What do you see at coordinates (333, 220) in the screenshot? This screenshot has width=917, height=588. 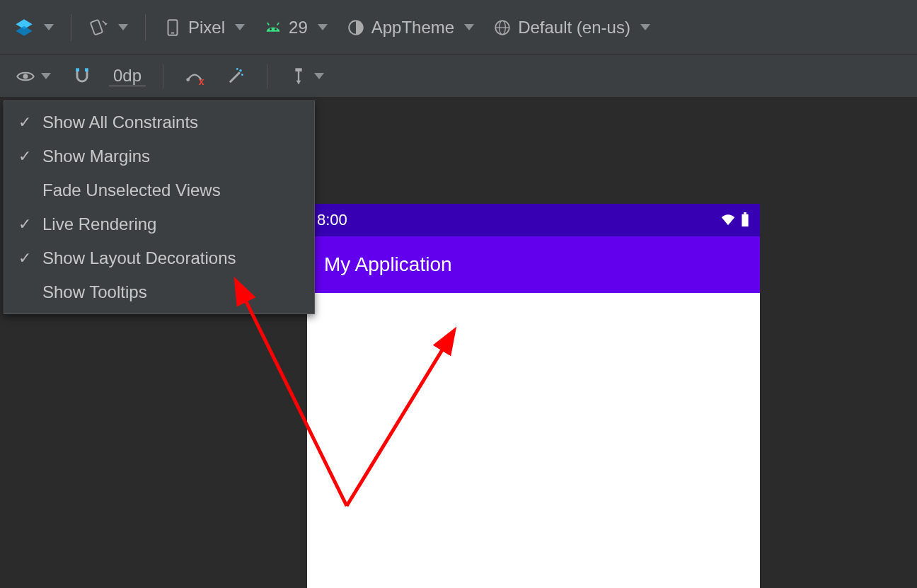 I see `status-time: 8:00` at bounding box center [333, 220].